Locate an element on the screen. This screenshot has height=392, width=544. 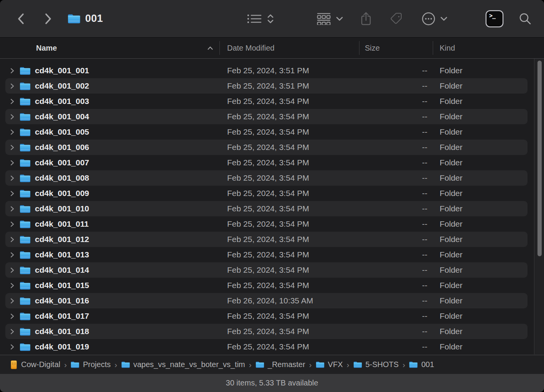
table-row: cd4k_001_013 Feb 25, 2024, 3:54 PM -- Fo… is located at coordinates (272, 255).